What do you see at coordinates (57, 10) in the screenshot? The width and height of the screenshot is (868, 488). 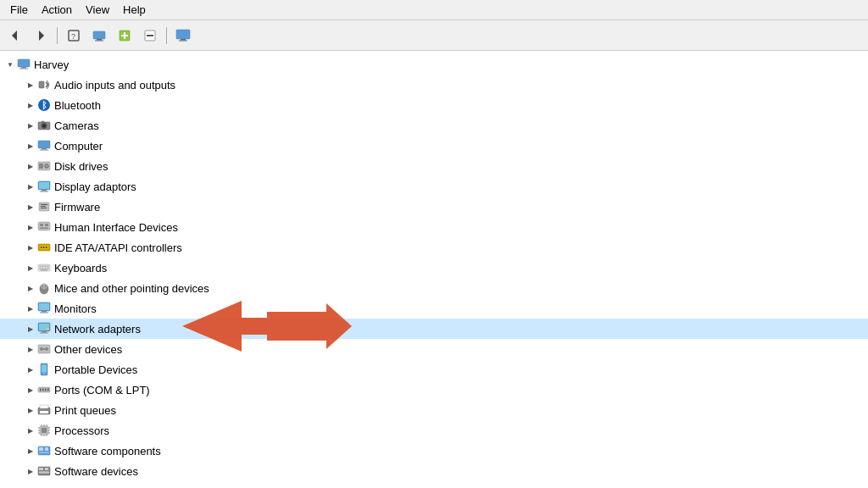 I see `menu-action: Action` at bounding box center [57, 10].